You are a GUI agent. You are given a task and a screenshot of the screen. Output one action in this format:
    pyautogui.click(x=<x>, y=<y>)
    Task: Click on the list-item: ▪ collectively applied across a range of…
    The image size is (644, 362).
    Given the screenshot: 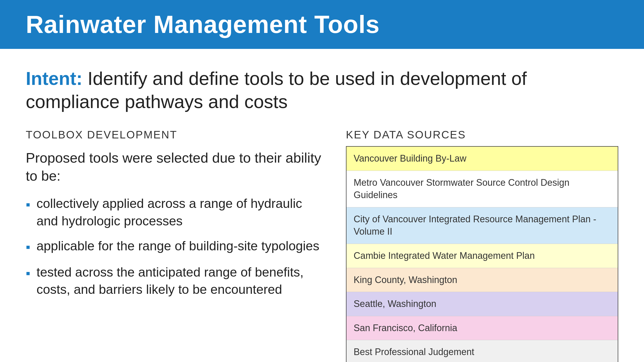 What is the action you would take?
    pyautogui.click(x=176, y=213)
    